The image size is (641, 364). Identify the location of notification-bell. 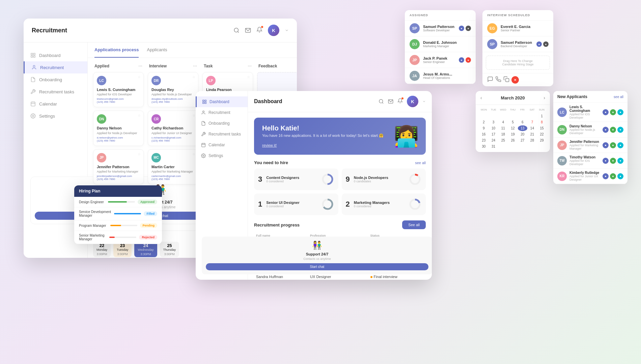
(259, 30).